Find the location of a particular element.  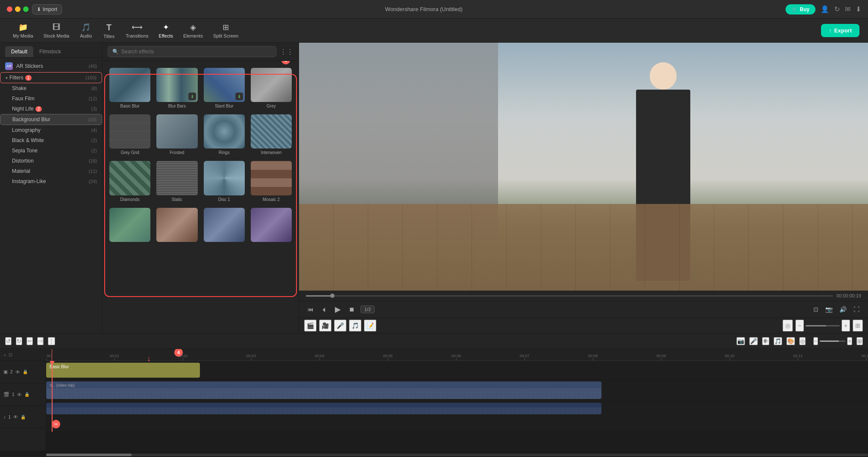

skip-back-button: ⏮ is located at coordinates (311, 309).